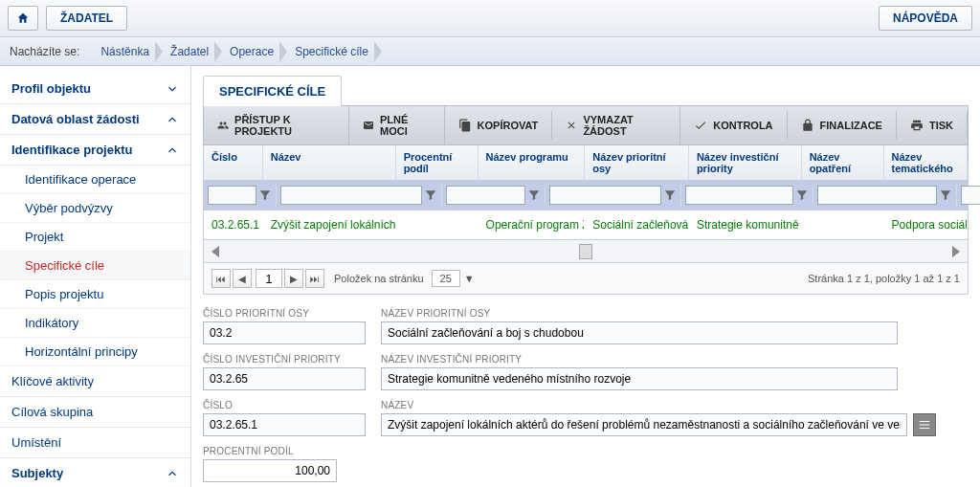 The image size is (980, 487). Describe the element at coordinates (877, 195) in the screenshot. I see `filter-investment` at that location.